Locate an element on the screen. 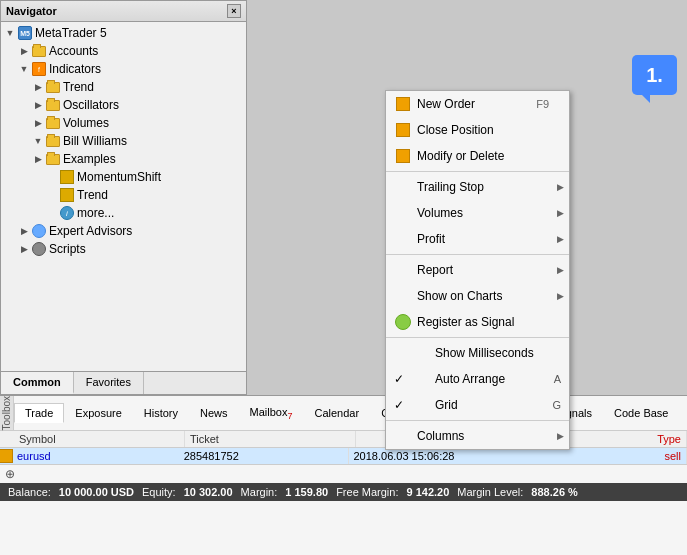 This screenshot has width=687, height=555. col-ticket: Ticket is located at coordinates (270, 439).